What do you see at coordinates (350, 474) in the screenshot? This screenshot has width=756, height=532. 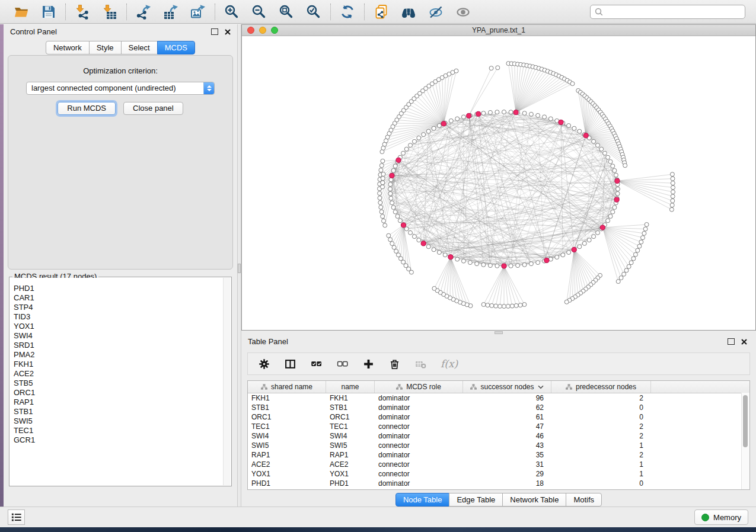 I see `table-cell: YOX1` at bounding box center [350, 474].